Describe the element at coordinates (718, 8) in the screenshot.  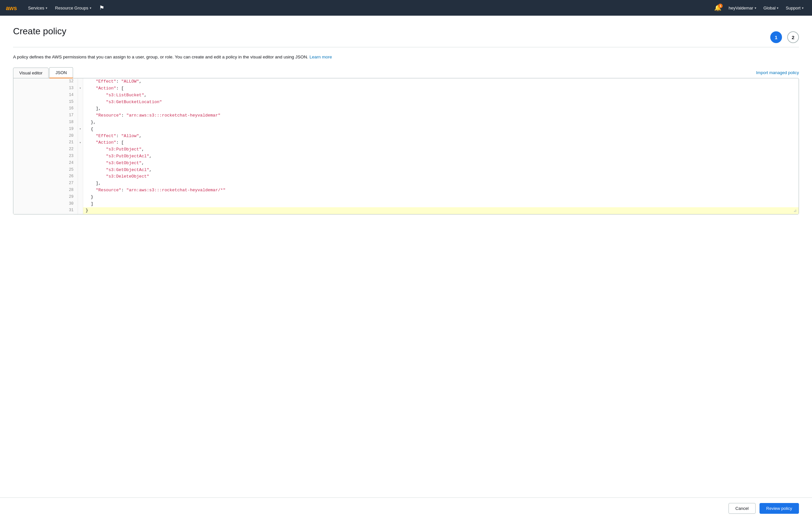
I see `notifications-bell: 🔔 1` at that location.